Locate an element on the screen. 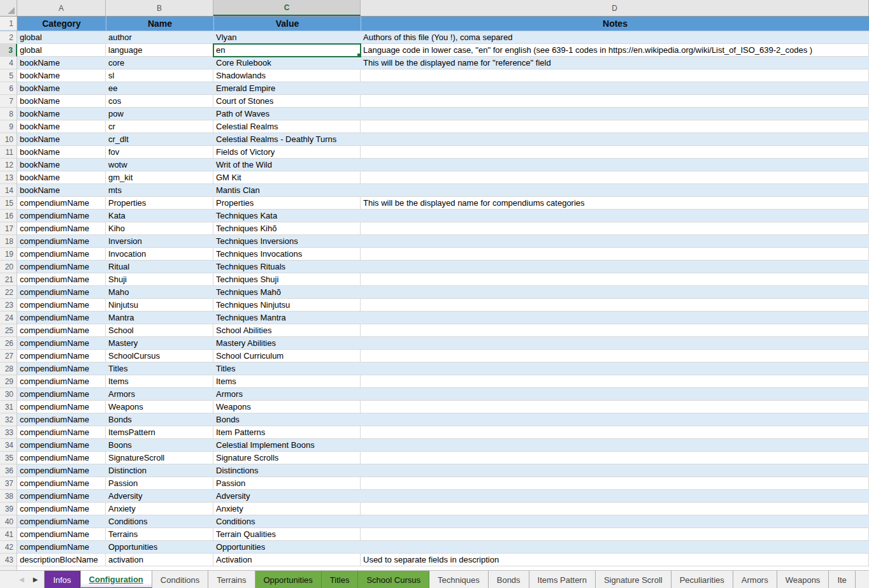 The width and height of the screenshot is (869, 588). cell-A3: global is located at coordinates (61, 50).